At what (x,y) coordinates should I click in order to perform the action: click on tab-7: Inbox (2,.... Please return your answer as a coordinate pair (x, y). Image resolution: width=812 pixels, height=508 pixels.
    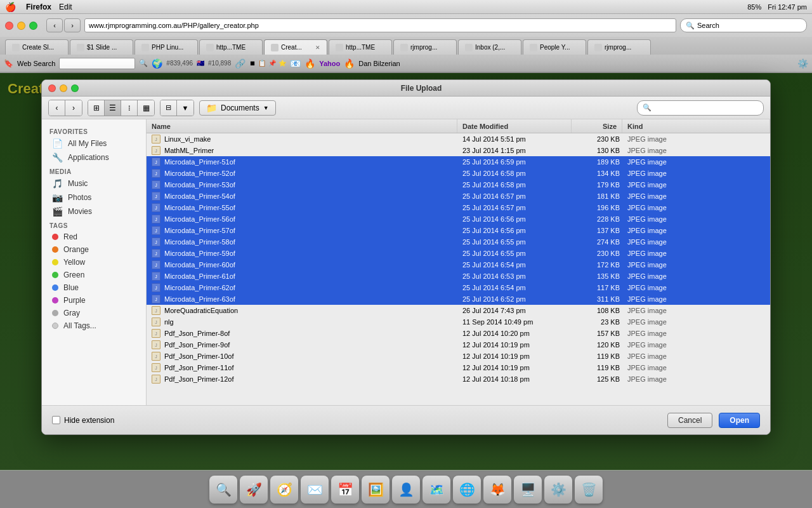
    Looking at the image, I should click on (490, 47).